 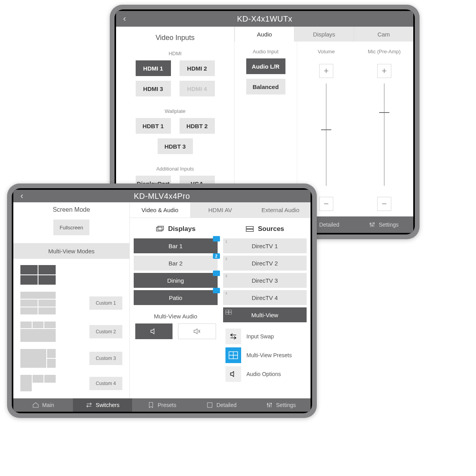 What do you see at coordinates (384, 204) in the screenshot?
I see `mic-minus-button: −` at bounding box center [384, 204].